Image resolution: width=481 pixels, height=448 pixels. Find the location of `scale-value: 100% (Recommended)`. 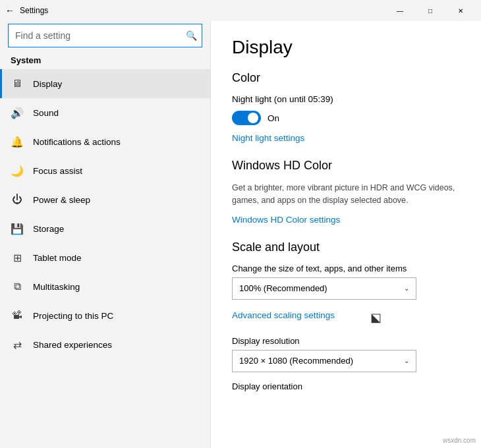

scale-value: 100% (Recommended) is located at coordinates (283, 289).